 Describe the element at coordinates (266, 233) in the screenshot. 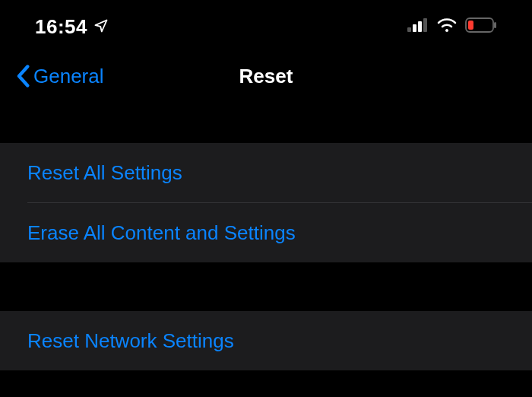

I see `erase-all-content-row: Erase All Content and Settings` at that location.